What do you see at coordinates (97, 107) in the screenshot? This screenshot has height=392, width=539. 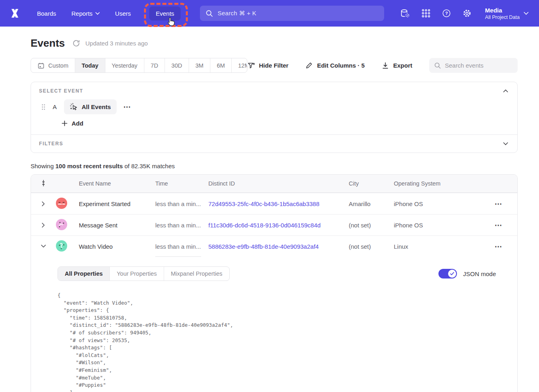 I see `event-chip-label: All Events` at bounding box center [97, 107].